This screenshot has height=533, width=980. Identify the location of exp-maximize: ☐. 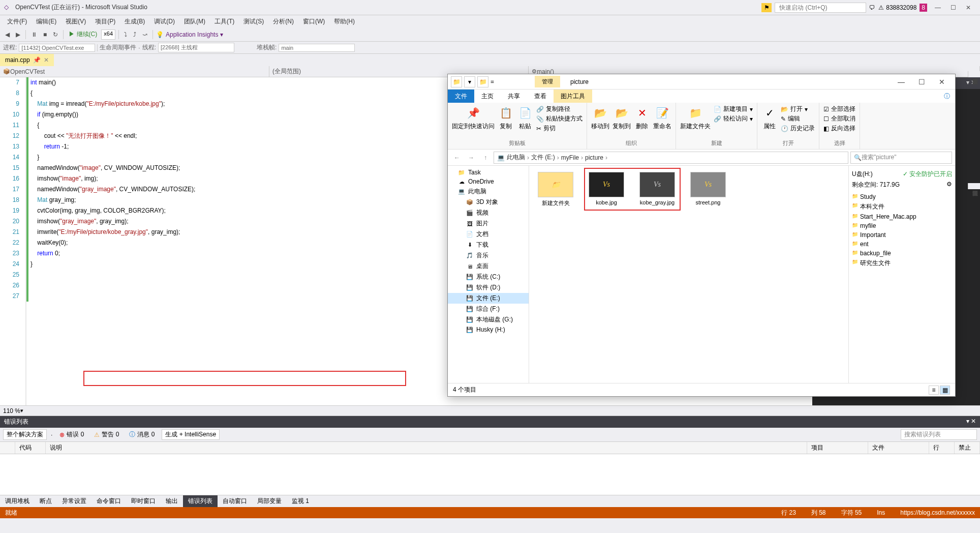
(922, 82).